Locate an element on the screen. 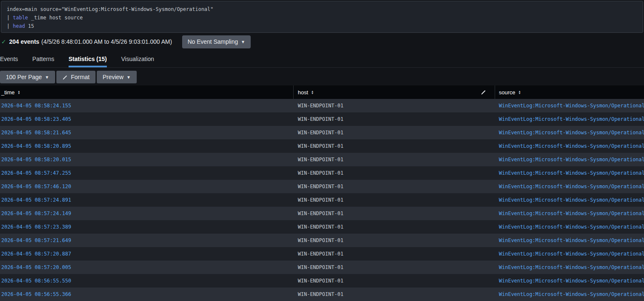 The height and width of the screenshot is (301, 644). query-line: index=main source="WinEventLog:Microsoft… is located at coordinates (322, 9).